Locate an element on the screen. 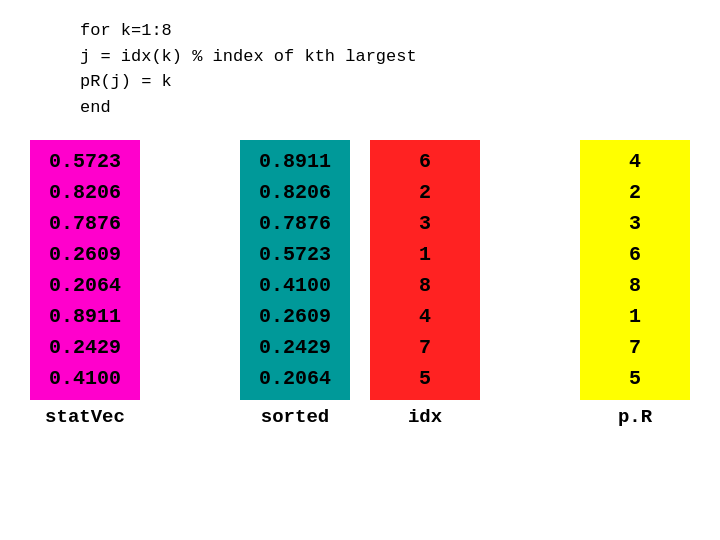 This screenshot has width=720, height=540. statvec-cell-7: 0.4100 is located at coordinates (85, 378).